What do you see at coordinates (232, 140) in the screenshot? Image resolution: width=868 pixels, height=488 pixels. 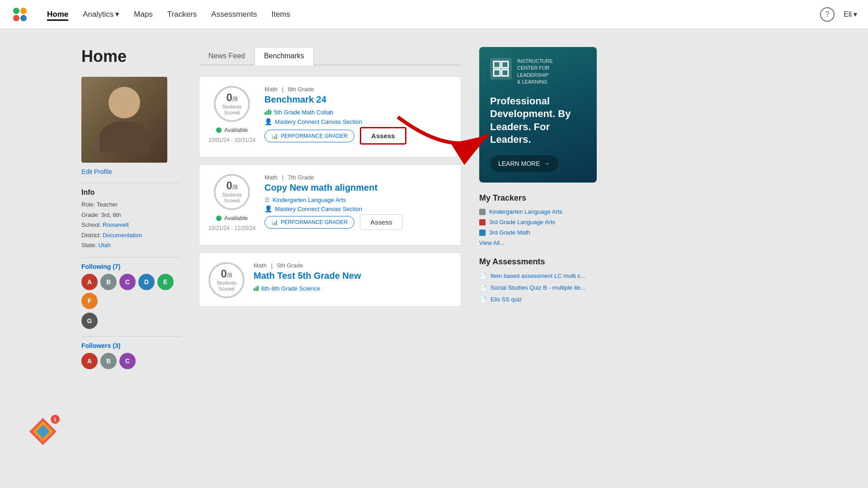 I see `date-range-1: 10/01/24 - 10/31/24` at bounding box center [232, 140].